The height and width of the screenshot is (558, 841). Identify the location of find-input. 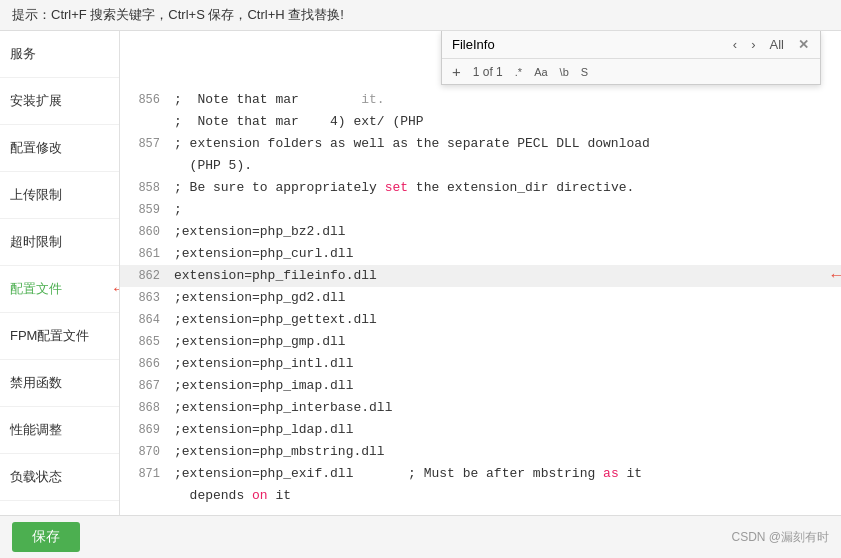
(586, 44).